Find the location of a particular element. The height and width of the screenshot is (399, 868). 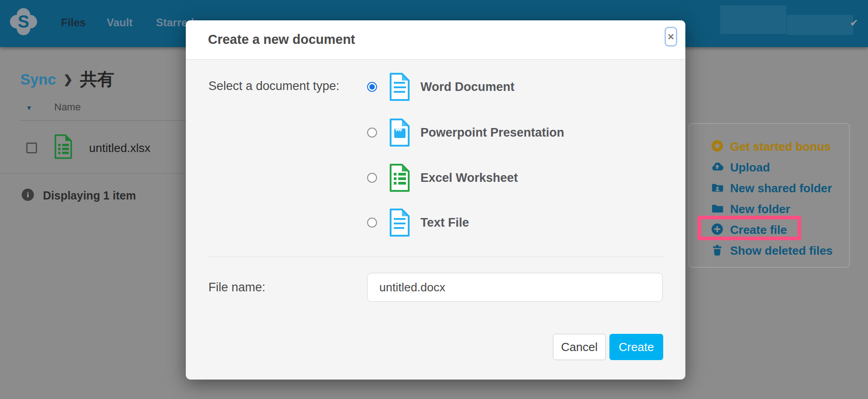

excel-worksheet-icon is located at coordinates (400, 178).